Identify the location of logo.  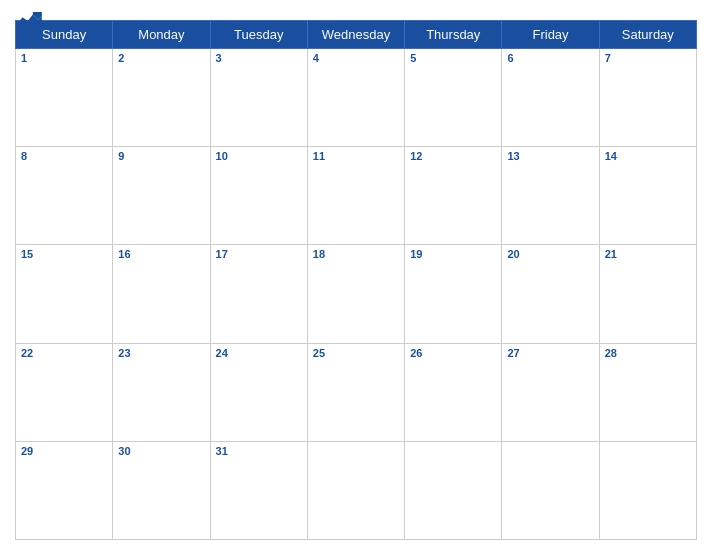
(29, 22).